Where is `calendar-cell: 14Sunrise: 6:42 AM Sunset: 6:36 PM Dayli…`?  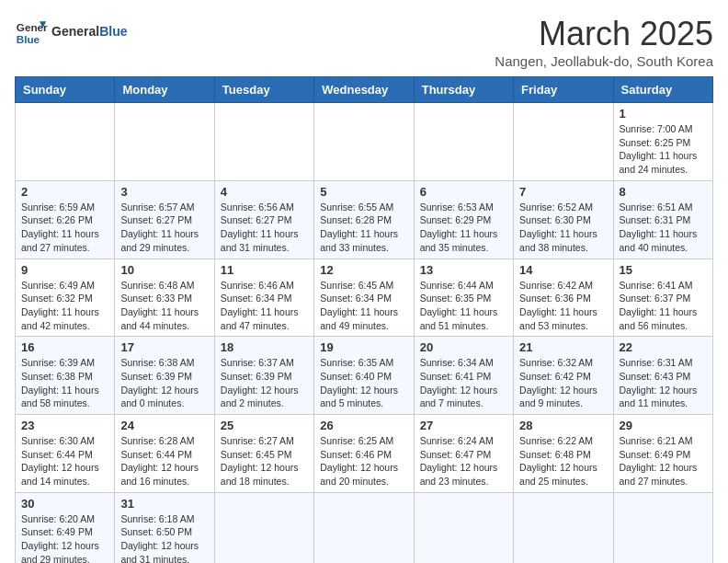 calendar-cell: 14Sunrise: 6:42 AM Sunset: 6:36 PM Dayli… is located at coordinates (563, 298).